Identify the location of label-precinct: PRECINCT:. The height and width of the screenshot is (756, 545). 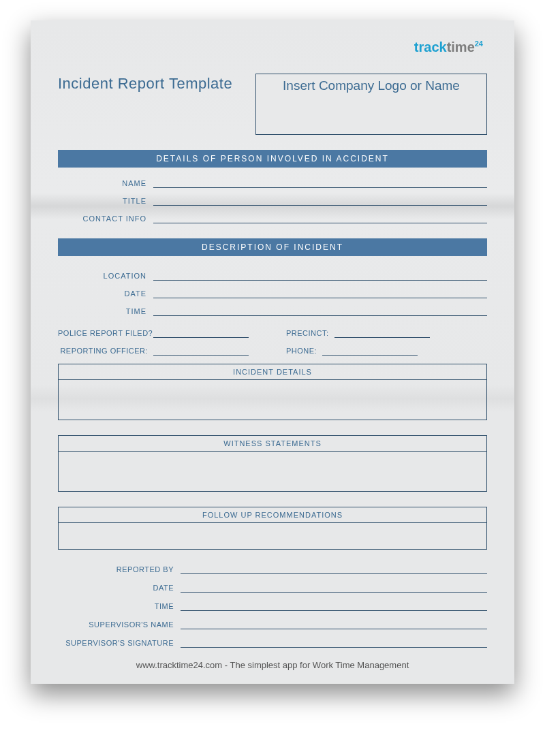
(311, 334).